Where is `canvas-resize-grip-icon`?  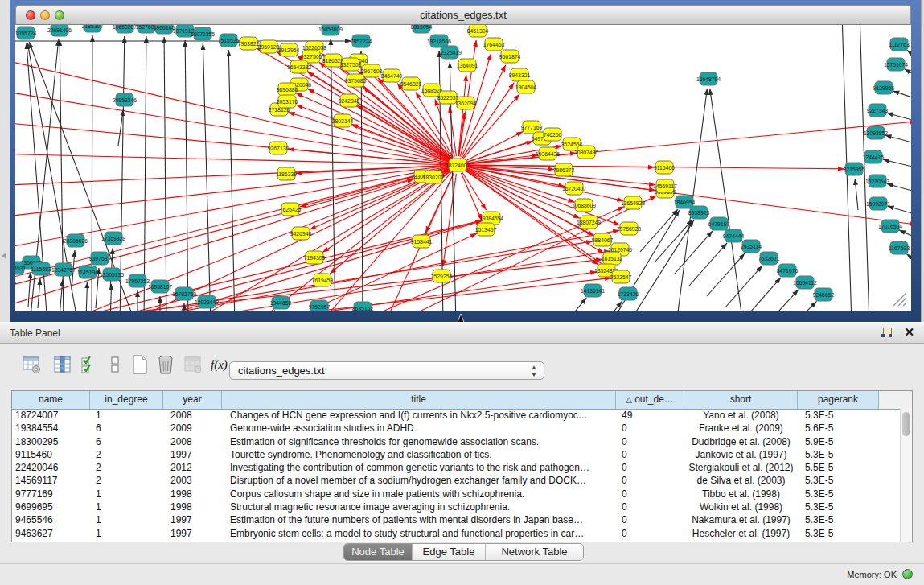
canvas-resize-grip-icon is located at coordinates (900, 299).